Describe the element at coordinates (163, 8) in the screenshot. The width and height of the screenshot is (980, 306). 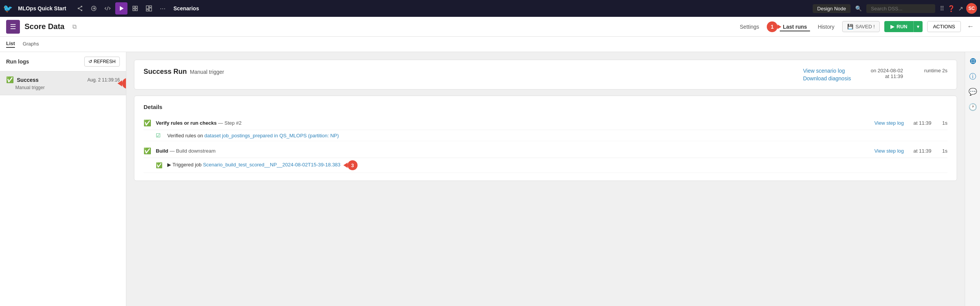
I see `more-icon: ···` at that location.